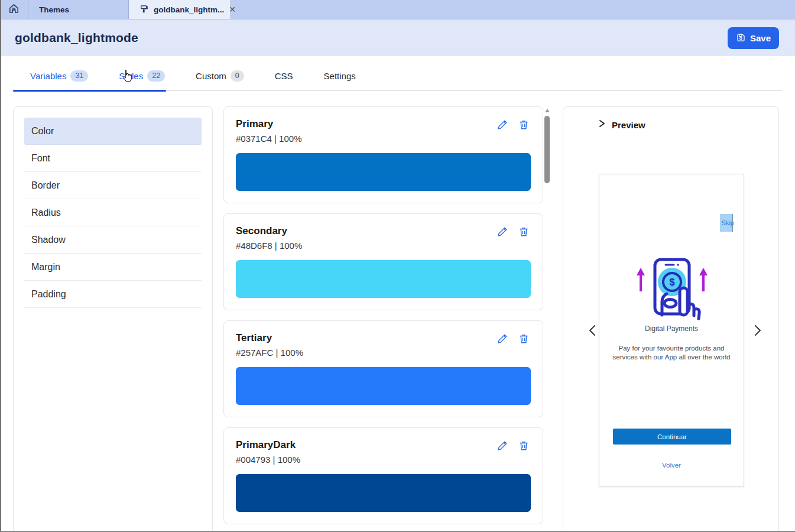  Describe the element at coordinates (671, 353) in the screenshot. I see `illustration-description: Pay for your favourite products and serv…` at that location.